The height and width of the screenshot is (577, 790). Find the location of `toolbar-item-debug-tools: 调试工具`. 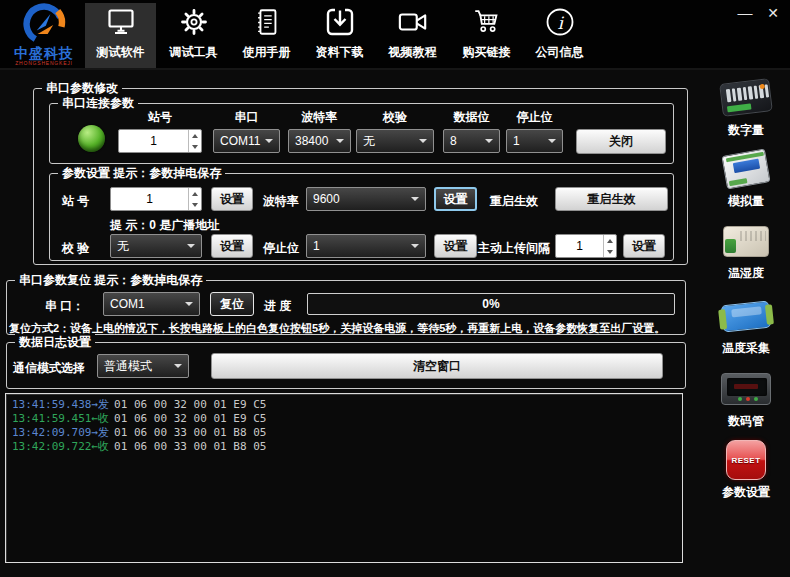

toolbar-item-debug-tools: 调试工具 is located at coordinates (194, 36).